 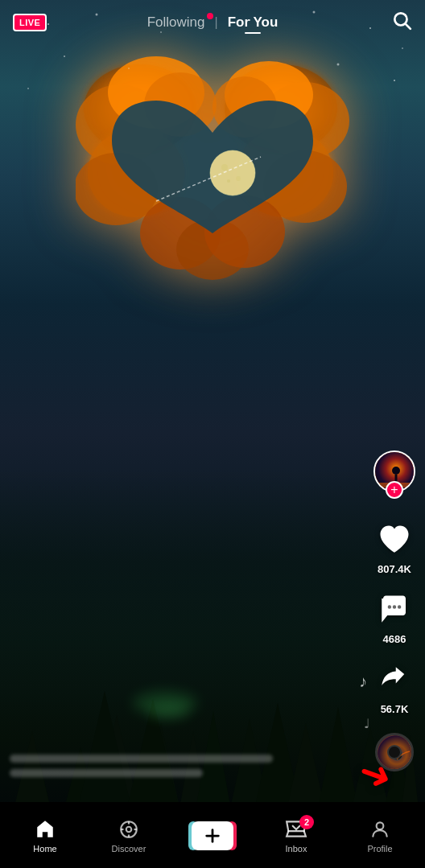 What do you see at coordinates (394, 611) in the screenshot?
I see `right-actions: + 807.4K 4686 56.7K` at bounding box center [394, 611].